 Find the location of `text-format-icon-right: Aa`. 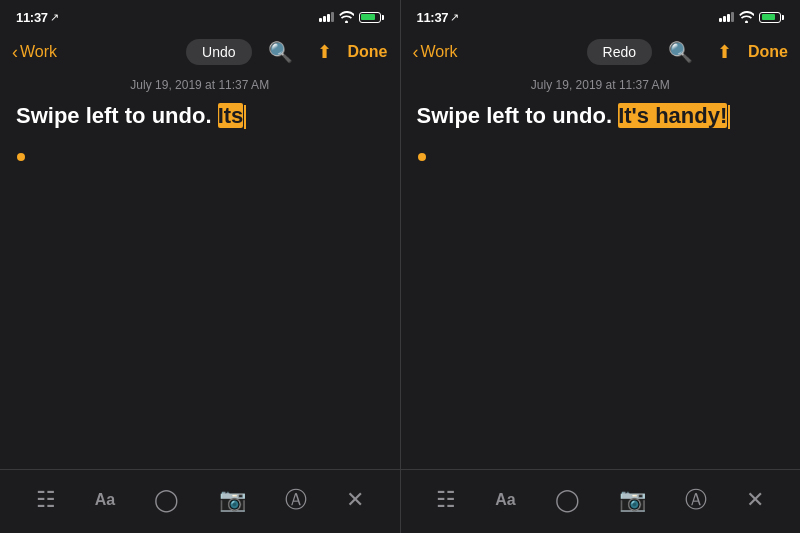

text-format-icon-right: Aa is located at coordinates (505, 500).